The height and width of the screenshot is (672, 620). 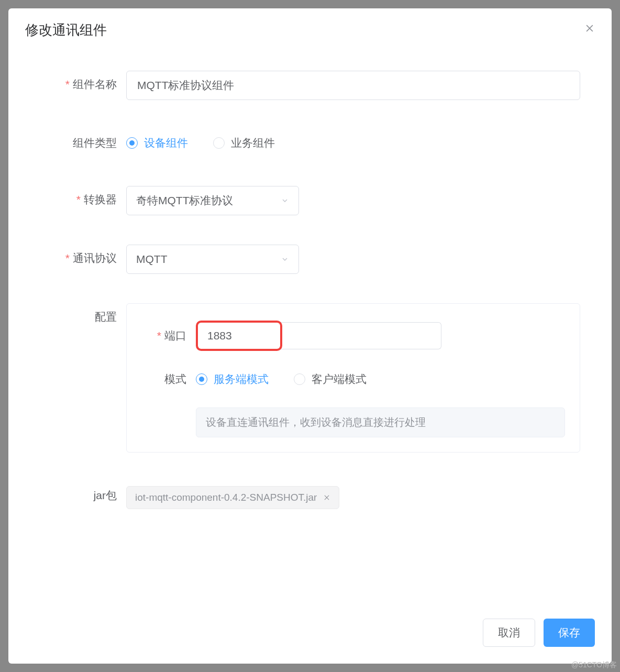 What do you see at coordinates (590, 28) in the screenshot?
I see `close-icon` at bounding box center [590, 28].